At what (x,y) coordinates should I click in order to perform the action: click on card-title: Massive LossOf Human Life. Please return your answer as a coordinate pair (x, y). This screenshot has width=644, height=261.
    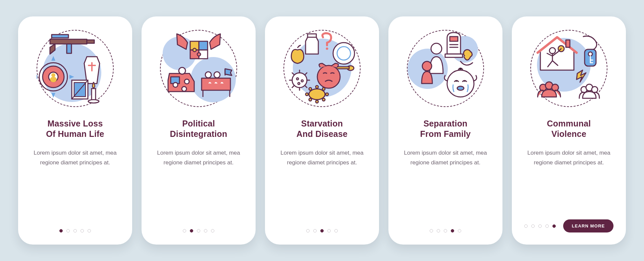
    Looking at the image, I should click on (75, 129).